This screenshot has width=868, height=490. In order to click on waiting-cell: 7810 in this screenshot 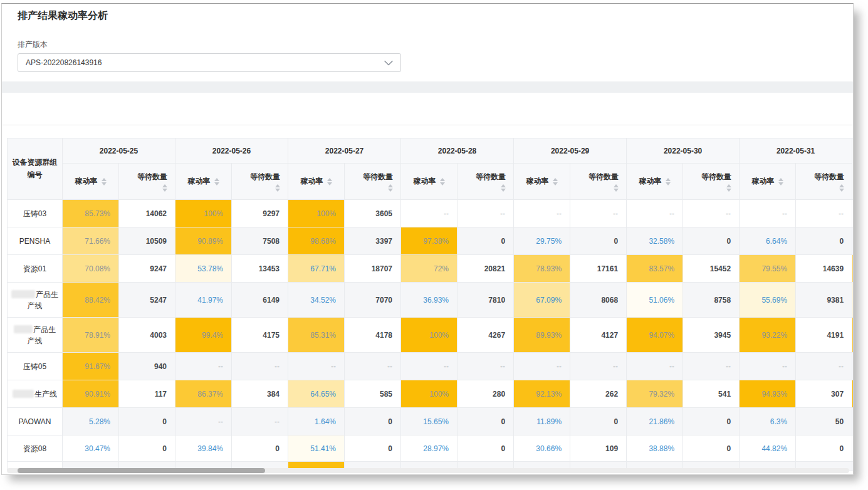, I will do `click(486, 300)`.